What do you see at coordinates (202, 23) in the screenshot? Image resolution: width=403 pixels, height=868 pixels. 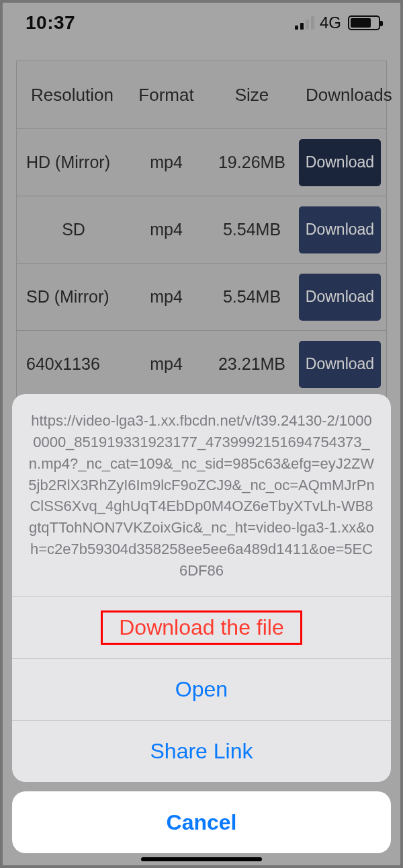 I see `status-bar: 10:37 4G` at bounding box center [202, 23].